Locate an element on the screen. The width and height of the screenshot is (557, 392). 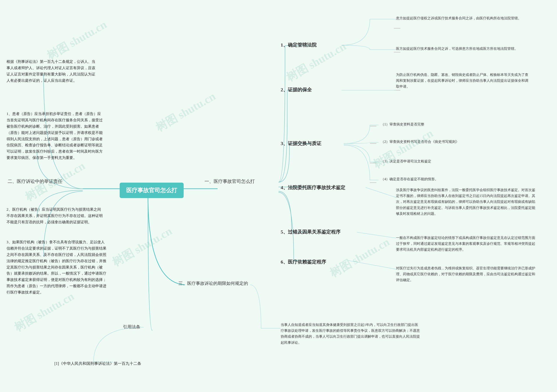
sub-branch-r1: 1、确定管辖法院 is located at coordinates (299, 45).